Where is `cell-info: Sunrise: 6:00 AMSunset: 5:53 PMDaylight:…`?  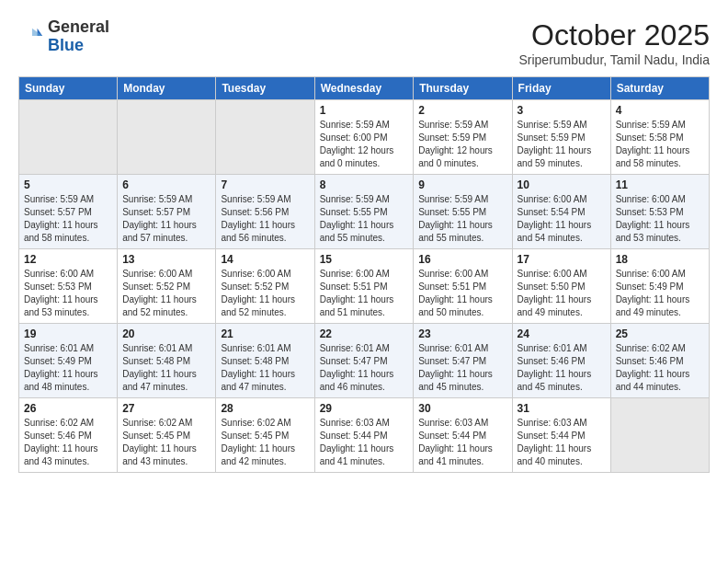 cell-info: Sunrise: 6:00 AMSunset: 5:53 PMDaylight:… is located at coordinates (660, 219).